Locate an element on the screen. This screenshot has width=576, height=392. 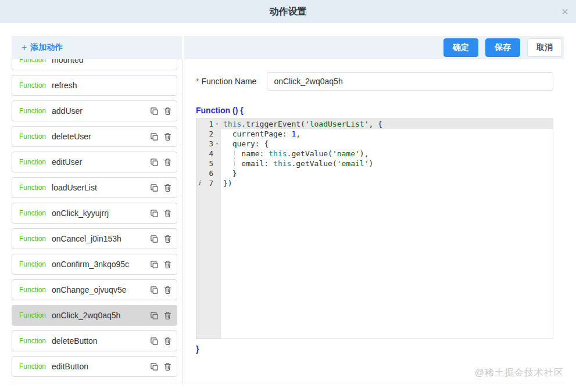
function-name: refresh is located at coordinates (112, 85).